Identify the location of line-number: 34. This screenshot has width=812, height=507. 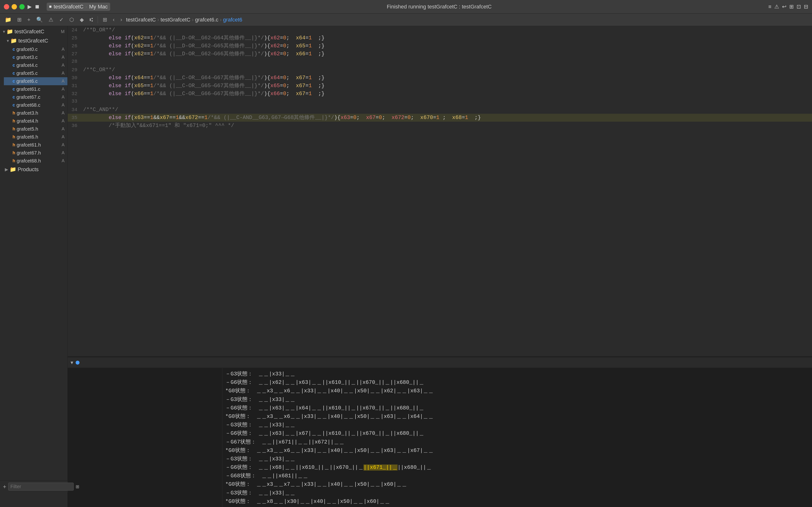
(74, 110).